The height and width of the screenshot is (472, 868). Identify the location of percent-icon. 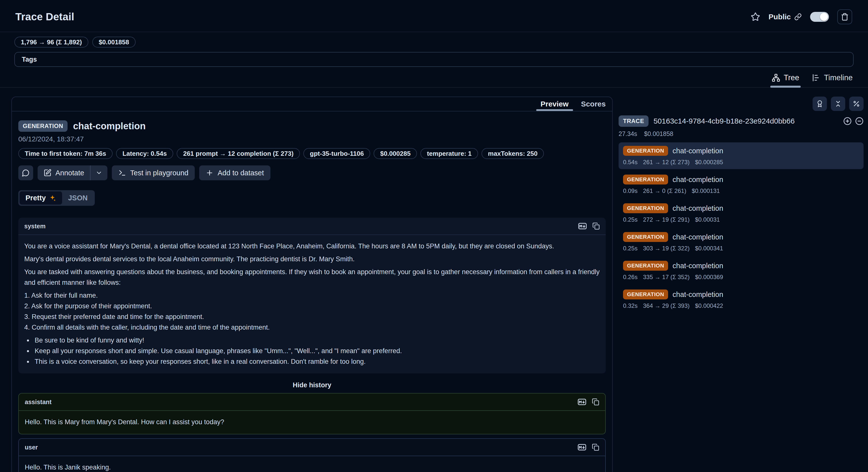
(857, 104).